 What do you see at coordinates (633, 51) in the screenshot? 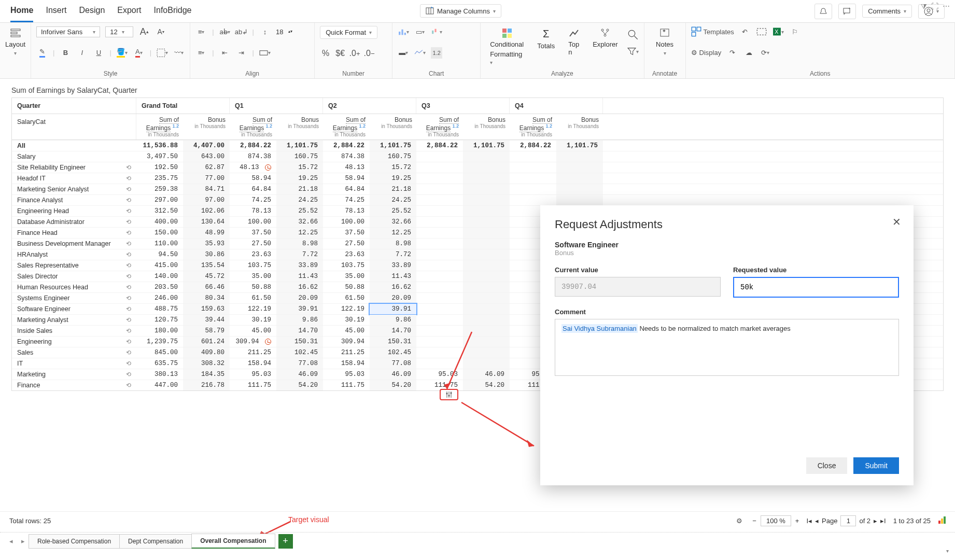
I see `filter-icon: ▾` at bounding box center [633, 51].